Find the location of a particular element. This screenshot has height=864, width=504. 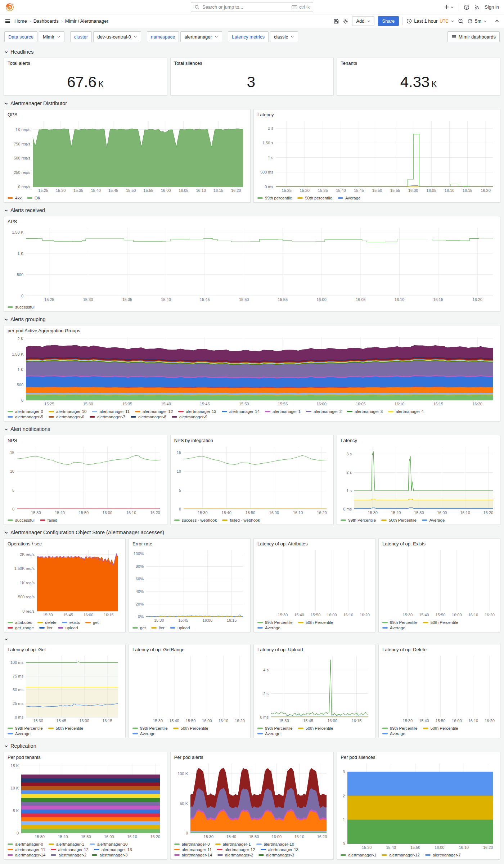

variable-datasource-label: Data source is located at coordinates (21, 37).